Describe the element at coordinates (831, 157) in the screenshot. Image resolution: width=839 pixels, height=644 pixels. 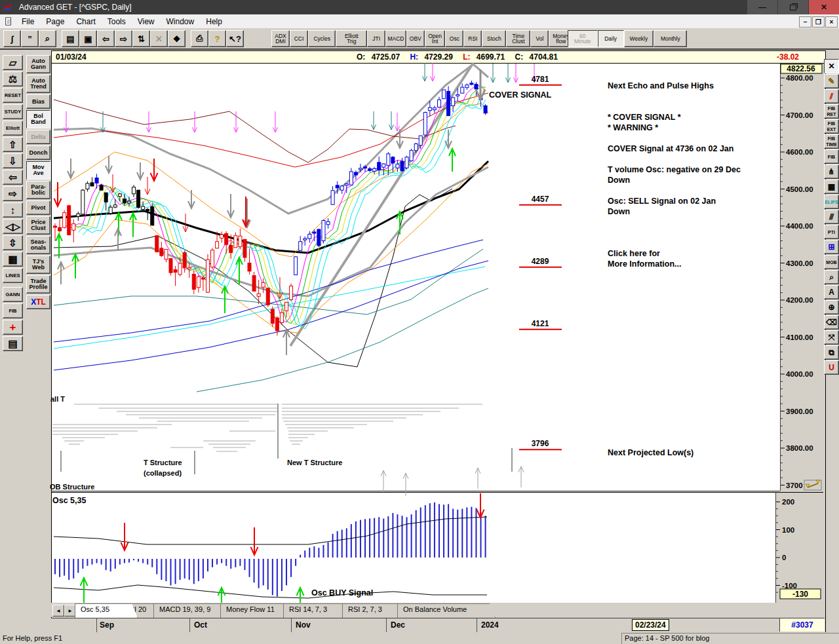
I see `fib-spiral-button: FIB` at that location.